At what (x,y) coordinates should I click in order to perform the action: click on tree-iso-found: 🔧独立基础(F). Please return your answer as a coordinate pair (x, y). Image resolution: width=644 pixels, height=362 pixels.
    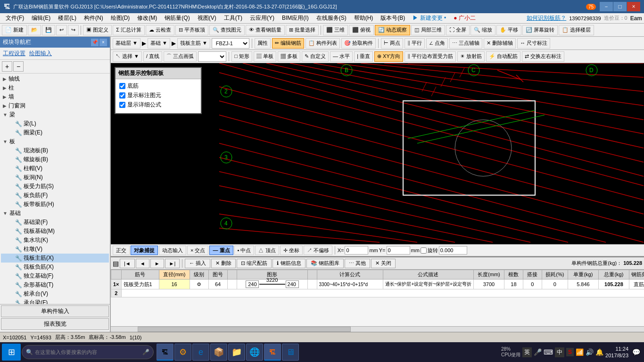
    Looking at the image, I should click on (55, 276).